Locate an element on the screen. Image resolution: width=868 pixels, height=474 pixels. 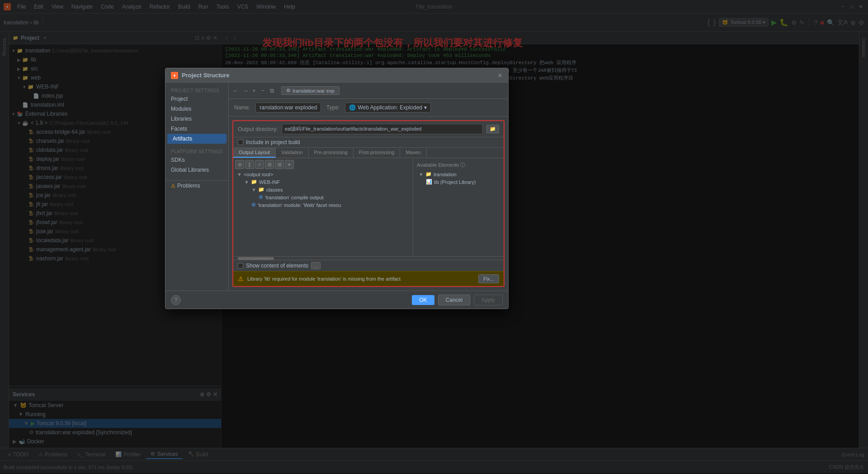
artifact-tree-resource: ⚙ 'translation' module: 'Web' facet reso… is located at coordinates (323, 205).